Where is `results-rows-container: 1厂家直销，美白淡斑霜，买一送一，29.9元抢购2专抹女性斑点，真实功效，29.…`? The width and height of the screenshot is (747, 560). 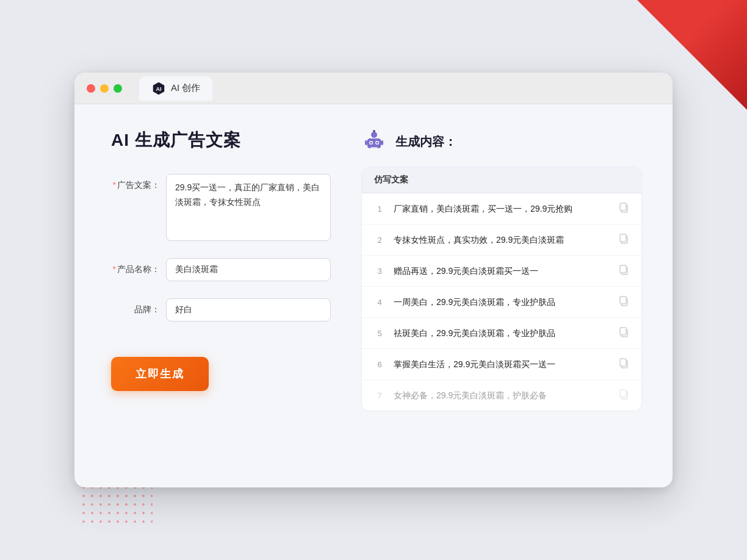 results-rows-container: 1厂家直销，美白淡斑霜，买一送一，29.9元抢购2专抹女性斑点，真实功效，29.… is located at coordinates (502, 302).